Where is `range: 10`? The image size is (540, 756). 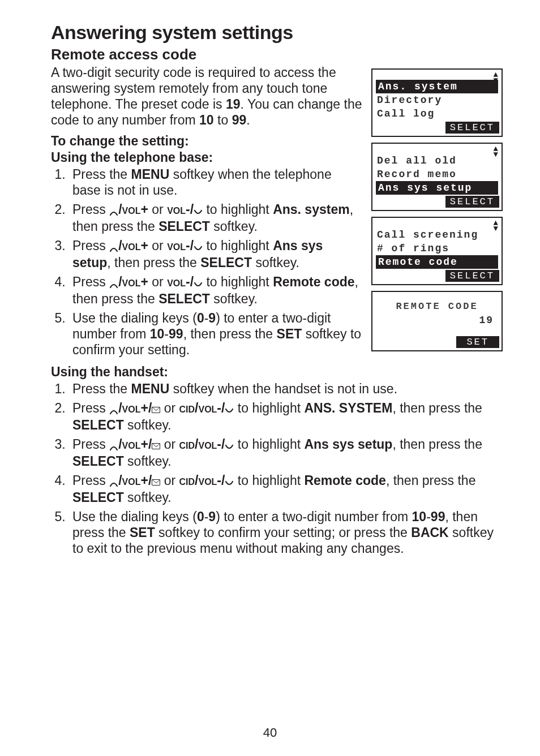
range: 10 is located at coordinates (419, 517).